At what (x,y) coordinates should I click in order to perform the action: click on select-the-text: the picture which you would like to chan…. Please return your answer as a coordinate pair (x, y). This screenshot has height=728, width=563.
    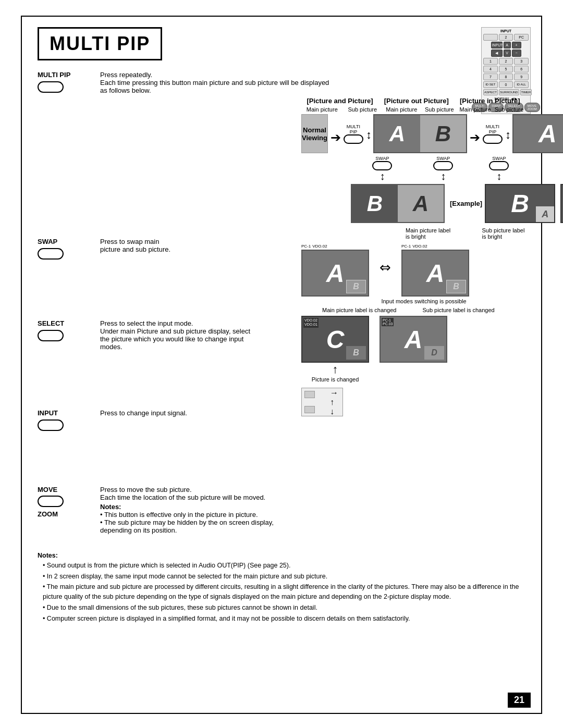
    Looking at the image, I should click on (201, 339).